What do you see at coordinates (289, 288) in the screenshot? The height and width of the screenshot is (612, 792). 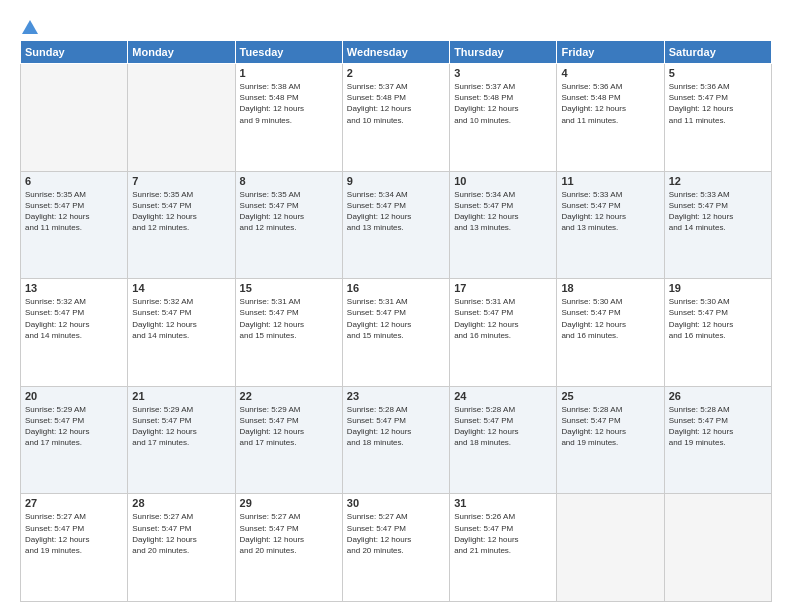 I see `day-number: 15` at bounding box center [289, 288].